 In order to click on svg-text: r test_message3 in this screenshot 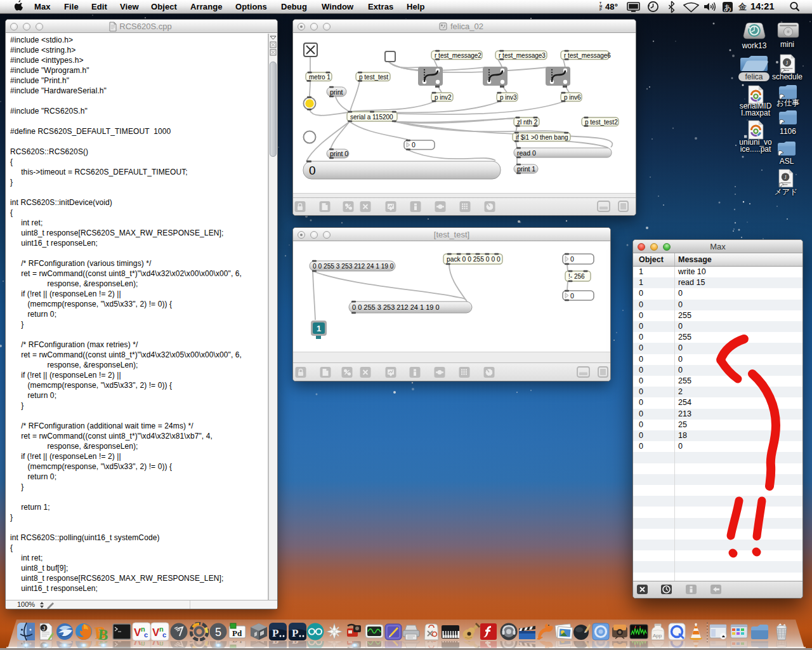, I will do `click(522, 56)`.